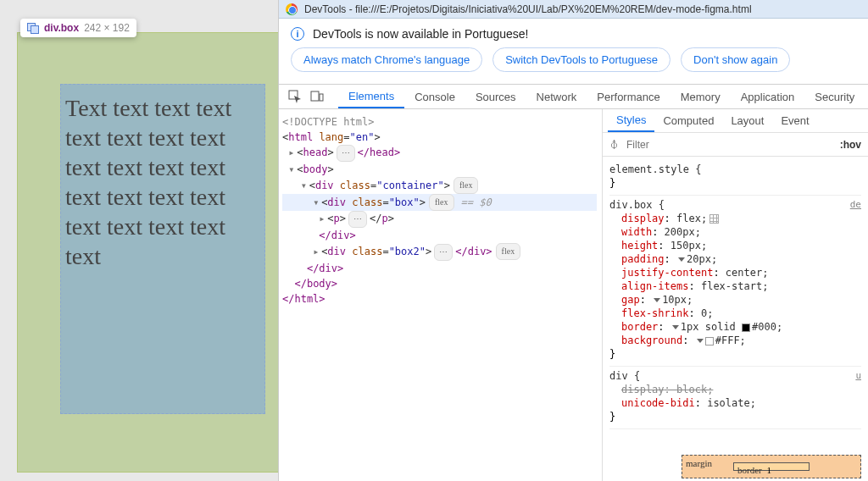 The width and height of the screenshot is (868, 481). I want to click on source-link: de, so click(856, 205).